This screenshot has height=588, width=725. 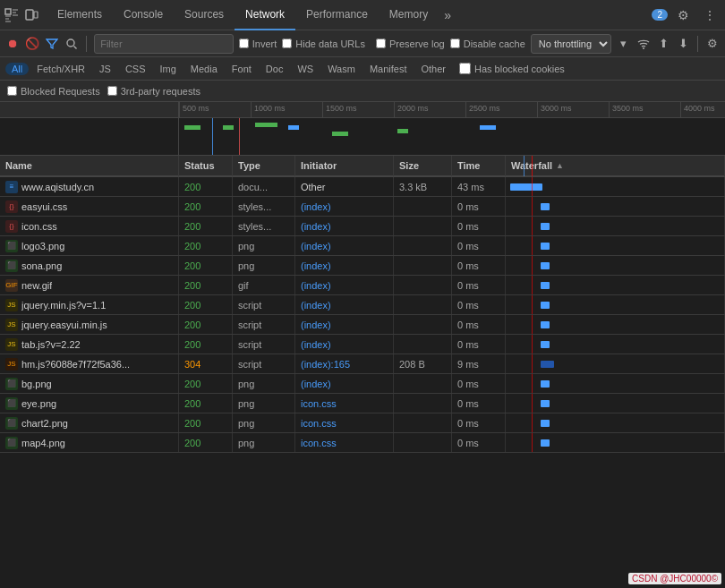 What do you see at coordinates (242, 69) in the screenshot?
I see `filter-tag-font: Font` at bounding box center [242, 69].